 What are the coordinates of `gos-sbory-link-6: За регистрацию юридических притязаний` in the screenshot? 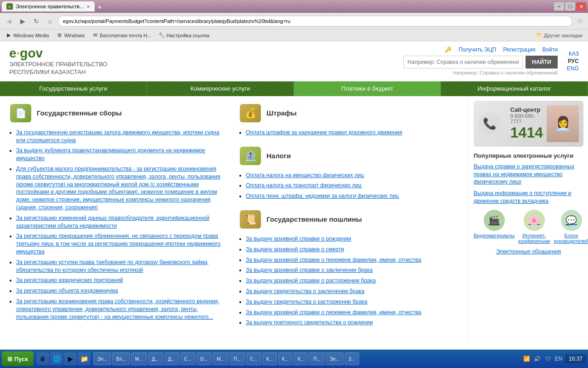 It's located at (70, 280).